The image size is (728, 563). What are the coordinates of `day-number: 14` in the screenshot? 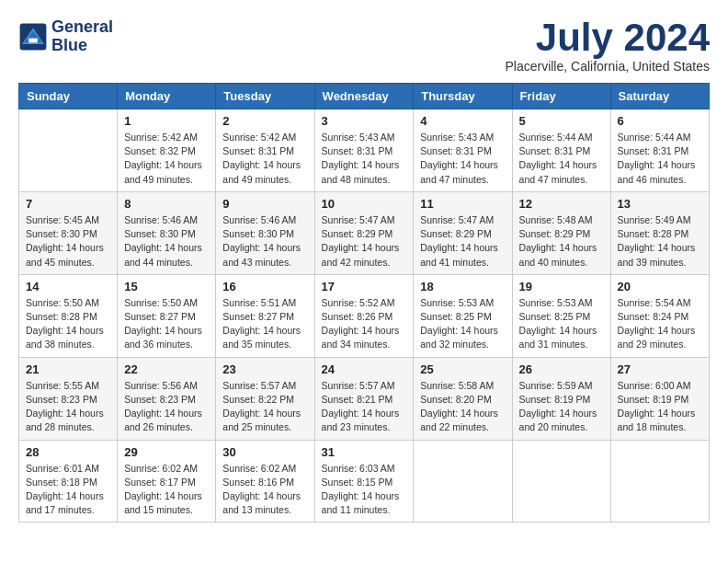 It's located at (68, 287).